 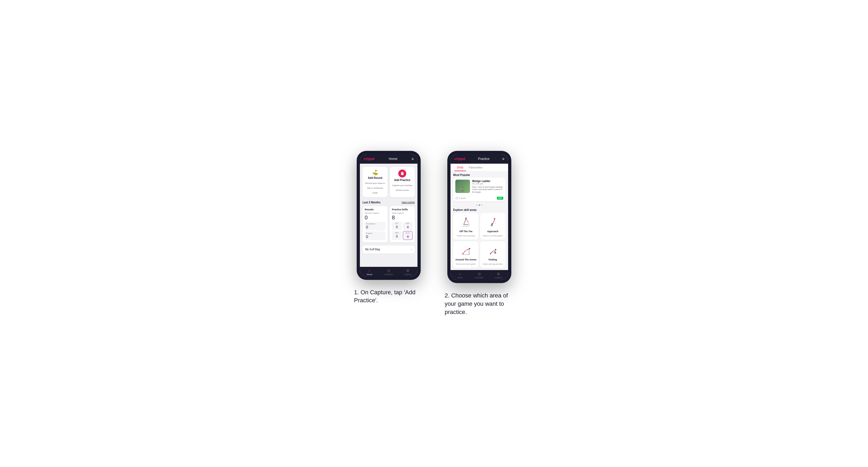 What do you see at coordinates (475, 167) in the screenshot?
I see `favourites-tab: Favourites` at bounding box center [475, 167].